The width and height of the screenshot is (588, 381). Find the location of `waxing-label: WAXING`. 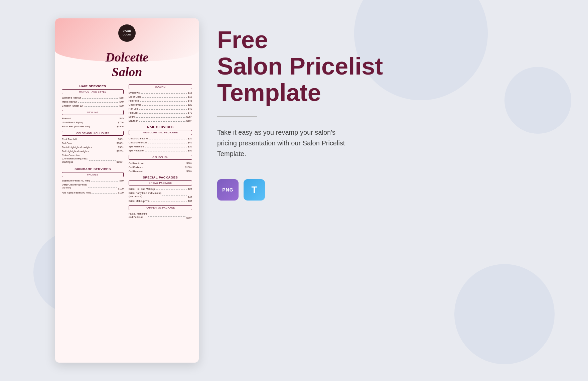

waxing-label: WAXING is located at coordinates (160, 87).